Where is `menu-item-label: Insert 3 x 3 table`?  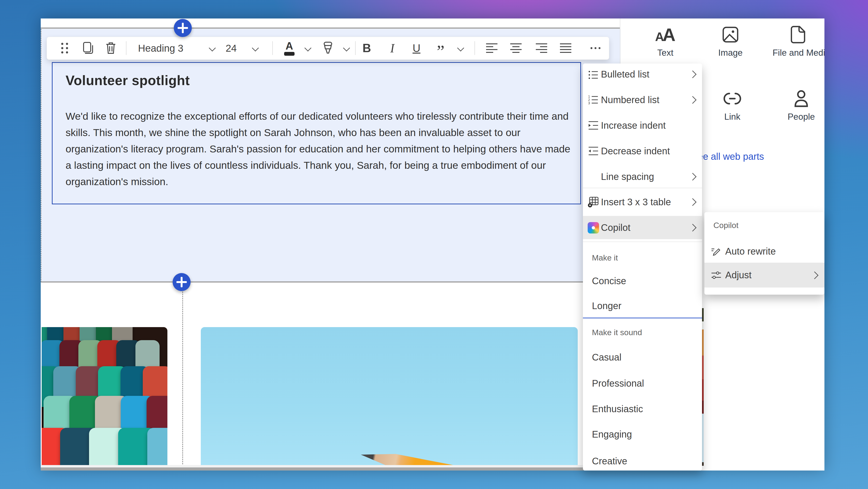
menu-item-label: Insert 3 x 3 table is located at coordinates (636, 202).